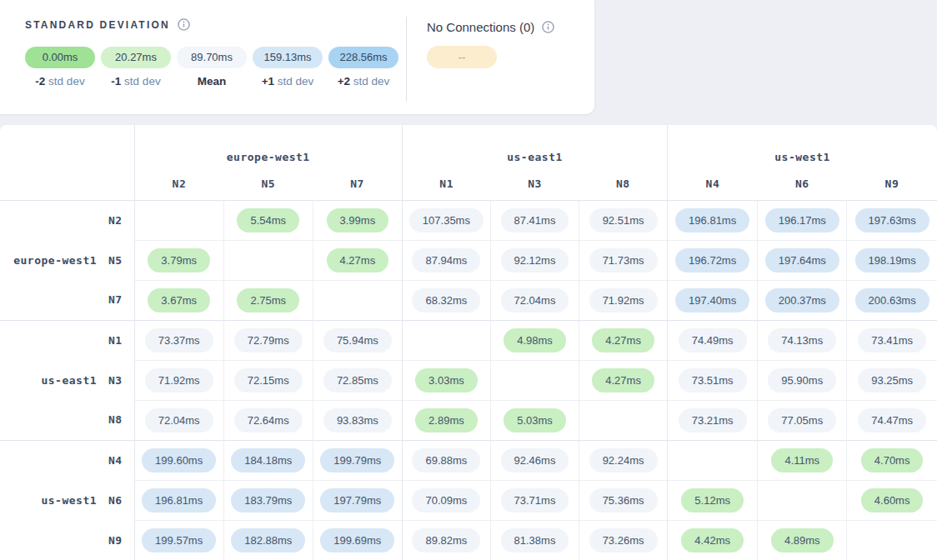 The height and width of the screenshot is (560, 937). Describe the element at coordinates (802, 300) in the screenshot. I see `latency-pill-N7-N6: 200.37ms` at that location.